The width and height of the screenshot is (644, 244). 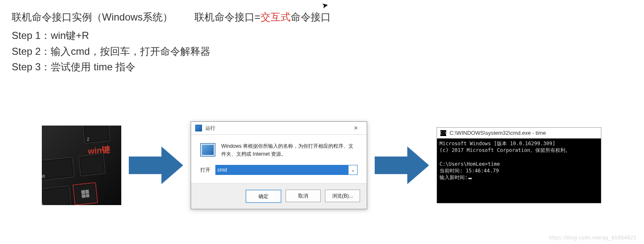 What do you see at coordinates (519, 165) in the screenshot?
I see `cmd-window: C:\ C:\WINDOWS\system32\cmd.exe - time M…` at bounding box center [519, 165].